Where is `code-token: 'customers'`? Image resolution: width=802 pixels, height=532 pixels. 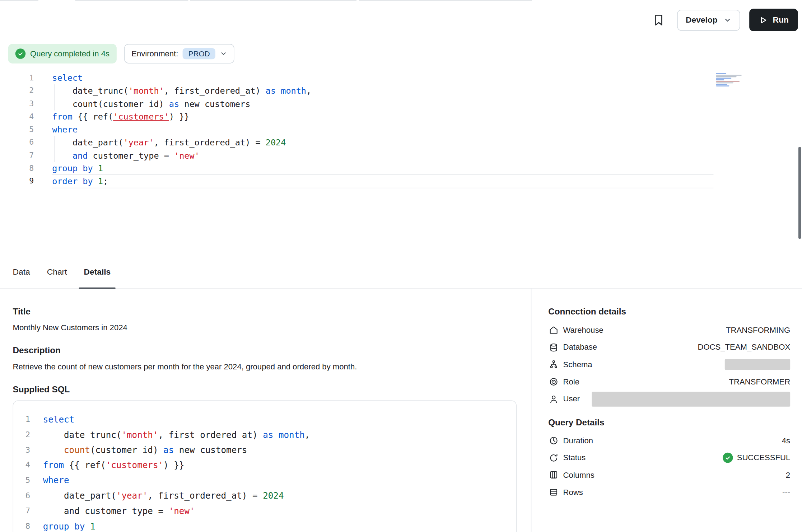 code-token: 'customers' is located at coordinates (135, 465).